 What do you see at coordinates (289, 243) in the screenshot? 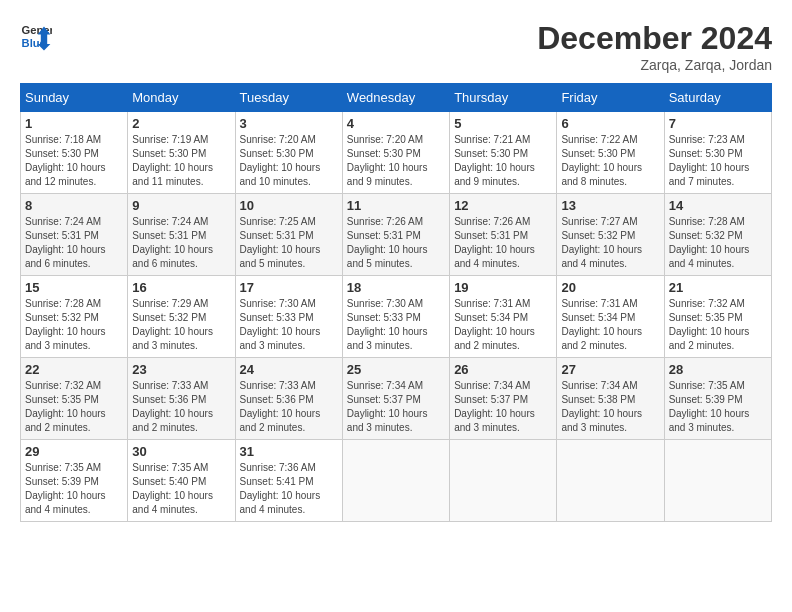
I see `day-info: Sunrise: 7:25 AM Sunset: 5:31 PM Dayligh…` at bounding box center [289, 243].